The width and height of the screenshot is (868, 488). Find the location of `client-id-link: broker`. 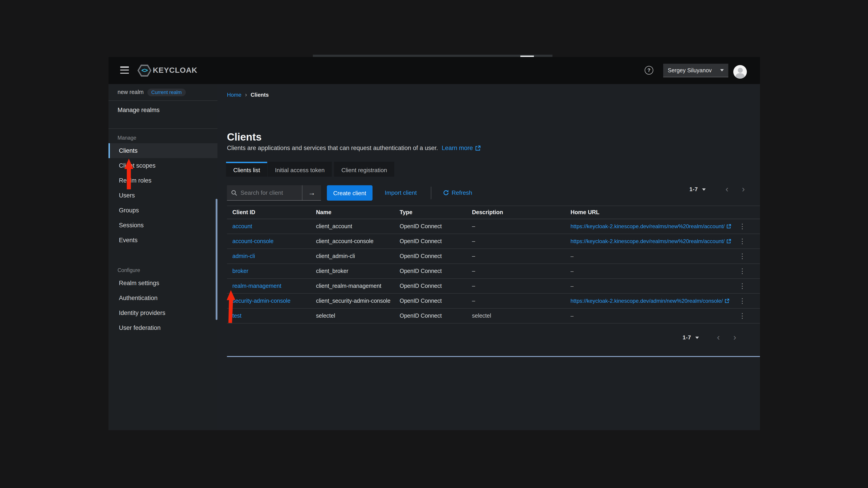

client-id-link: broker is located at coordinates (241, 271).